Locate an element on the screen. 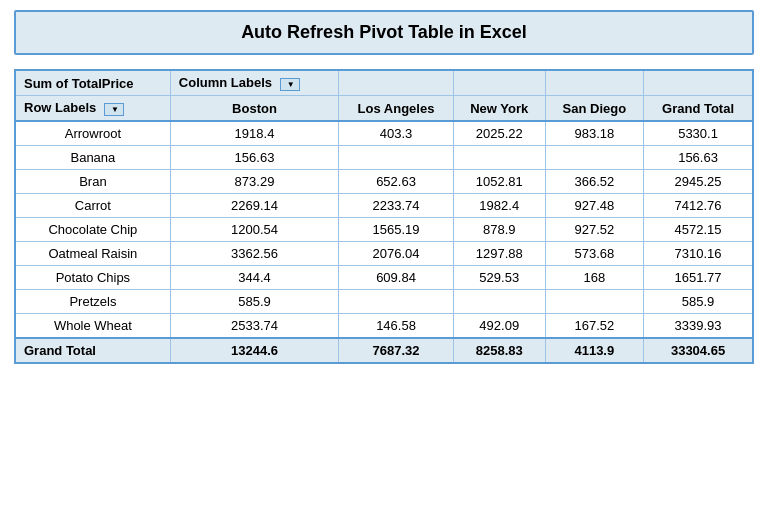 The image size is (768, 522). new-york-cell: 1052.81 is located at coordinates (499, 182).